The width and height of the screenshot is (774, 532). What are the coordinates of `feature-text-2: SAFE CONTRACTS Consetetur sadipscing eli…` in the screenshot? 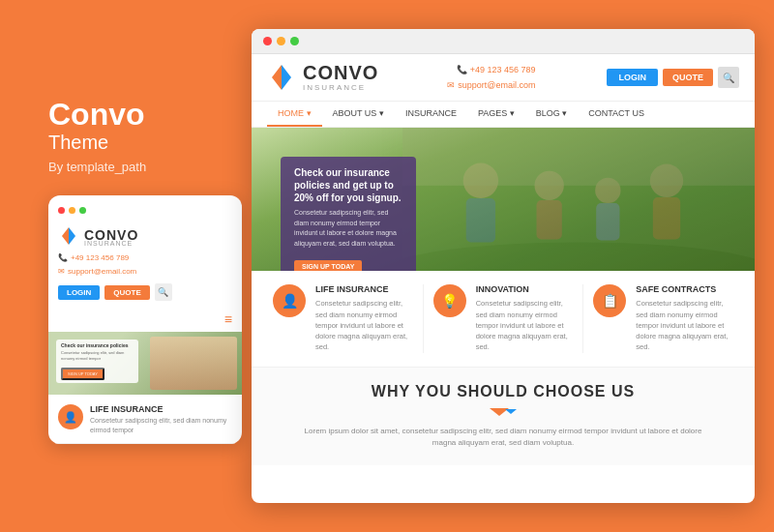 It's located at (685, 318).